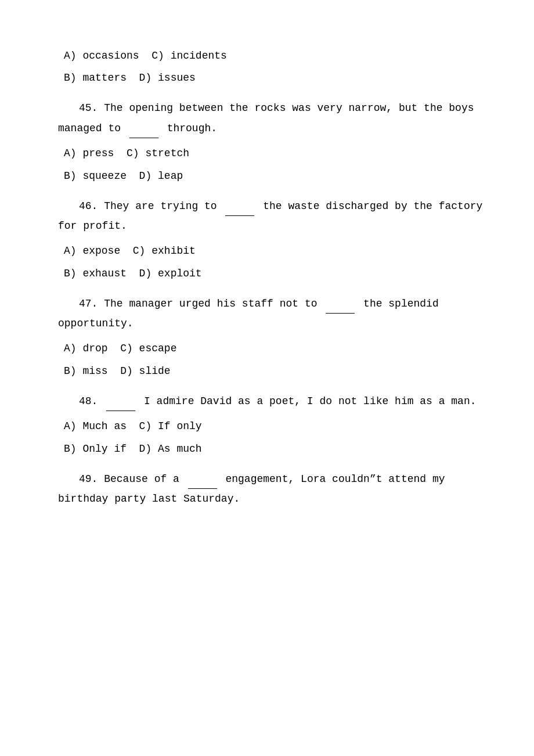 This screenshot has height=756, width=534. Describe the element at coordinates (279, 489) in the screenshot. I see `q49-text: 49. Because of a engagement, Lora couldn…` at that location.